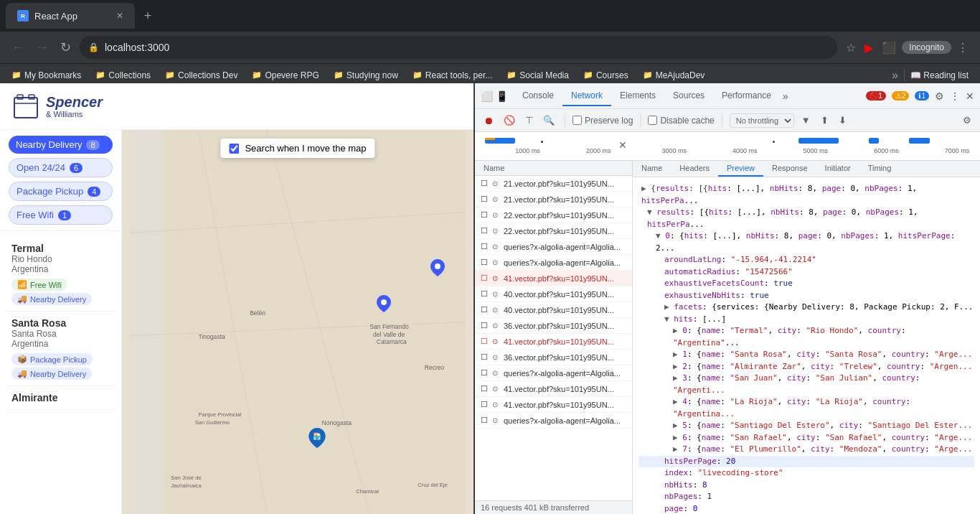 This screenshot has height=514, width=980. Describe the element at coordinates (554, 200) in the screenshot. I see `network-row-1: ☐ ⊙ 21.vector.pbf?sku=101y95UN...` at that location.